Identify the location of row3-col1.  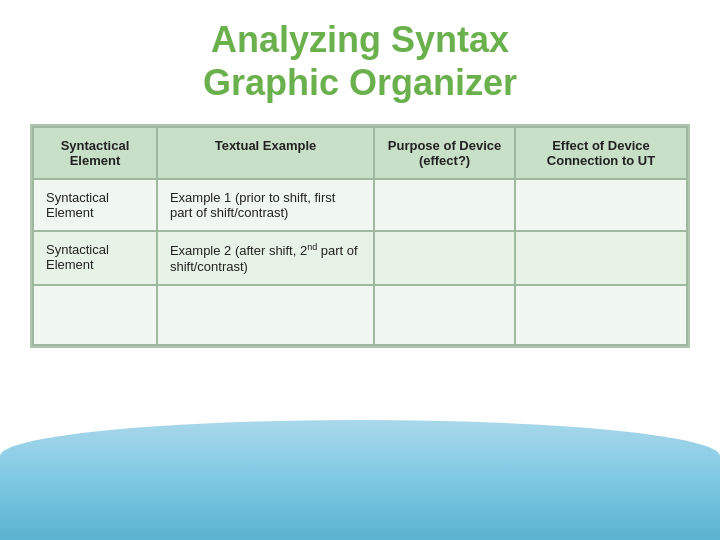
(95, 315).